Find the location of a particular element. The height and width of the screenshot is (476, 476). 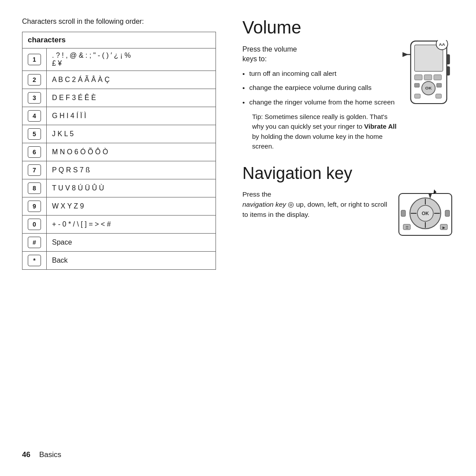

key-box: 5 is located at coordinates (34, 134).